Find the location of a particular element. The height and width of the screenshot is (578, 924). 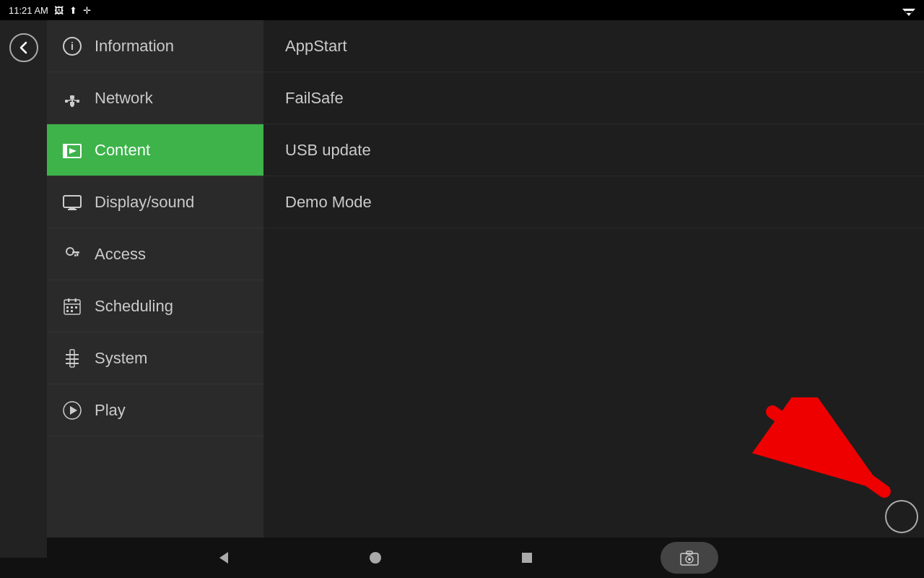

info-icon: i is located at coordinates (72, 46).